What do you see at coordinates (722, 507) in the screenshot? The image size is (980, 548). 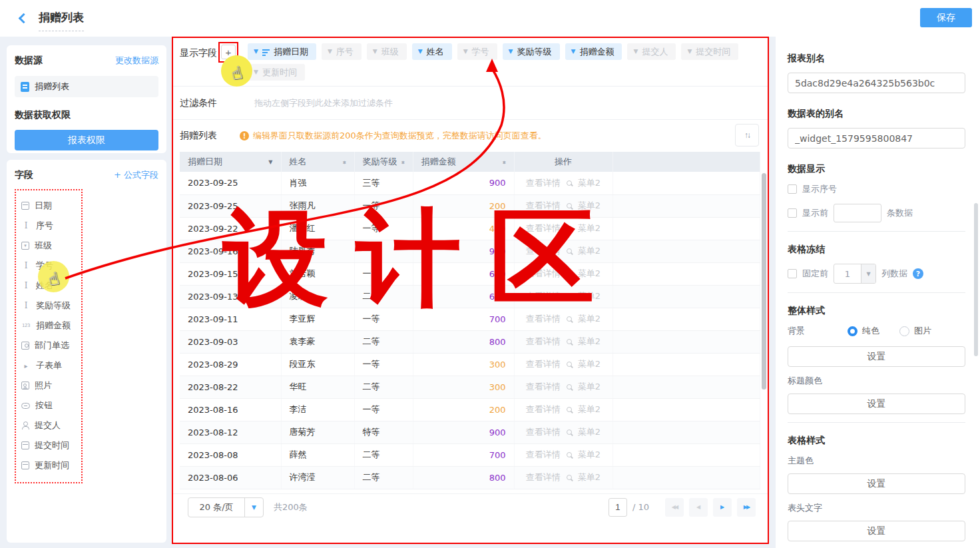 I see `next-page-button: ▶` at bounding box center [722, 507].